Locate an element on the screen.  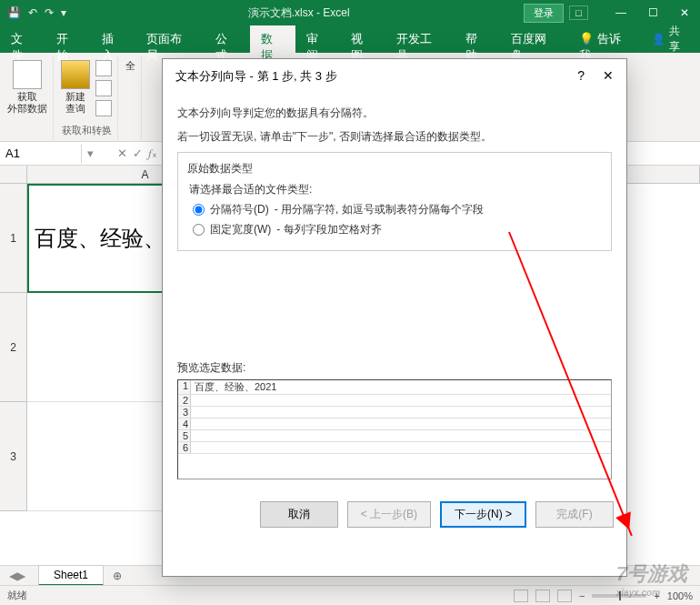
tab-baidu: 百度网盘 is located at coordinates (535, 39).